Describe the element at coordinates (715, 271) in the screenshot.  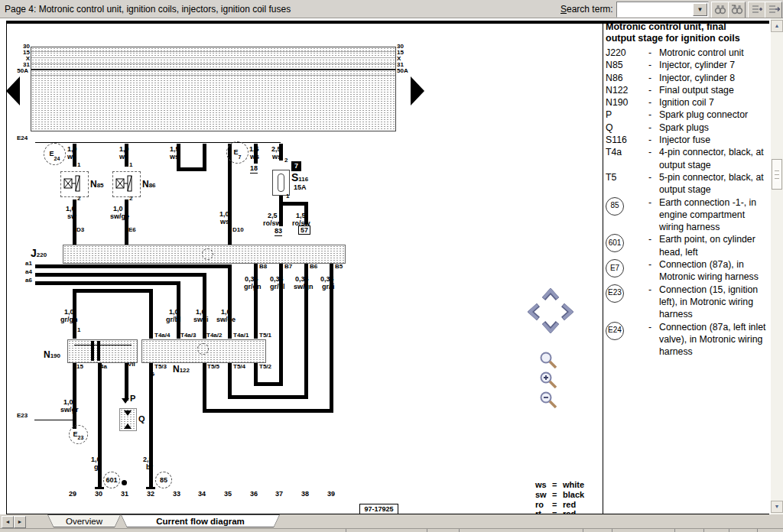
I see `legend-description: Connection (87a), inMotronic wiring harn…` at that location.